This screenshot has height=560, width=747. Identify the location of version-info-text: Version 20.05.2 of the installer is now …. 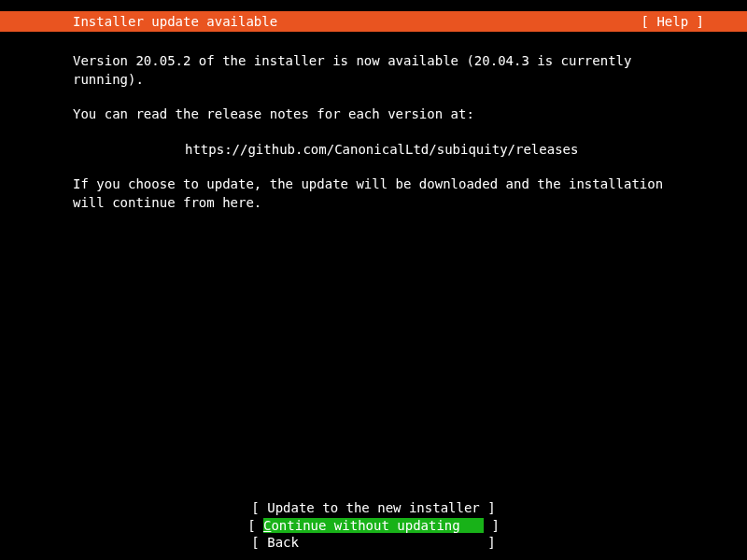
(374, 71).